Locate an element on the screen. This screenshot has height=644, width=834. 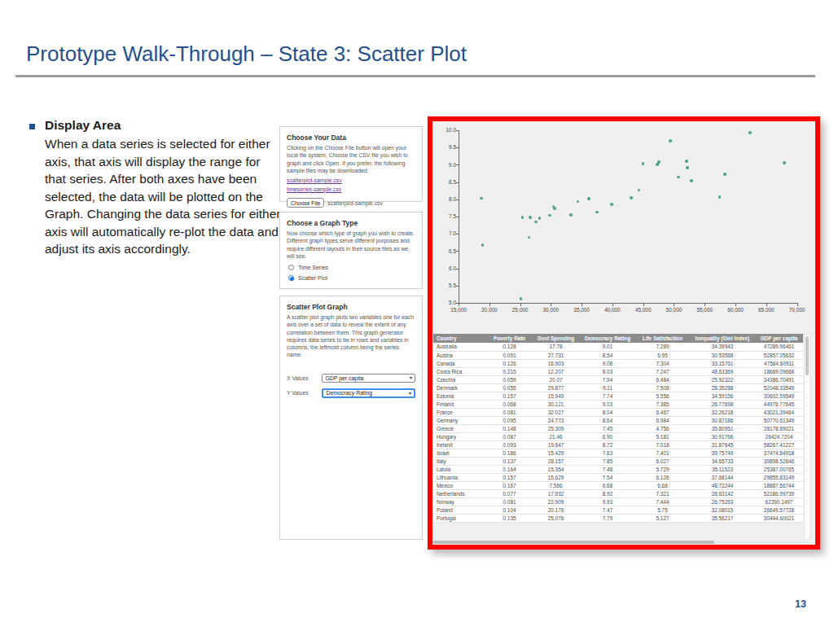
table-cell: 0.148 is located at coordinates (510, 428).